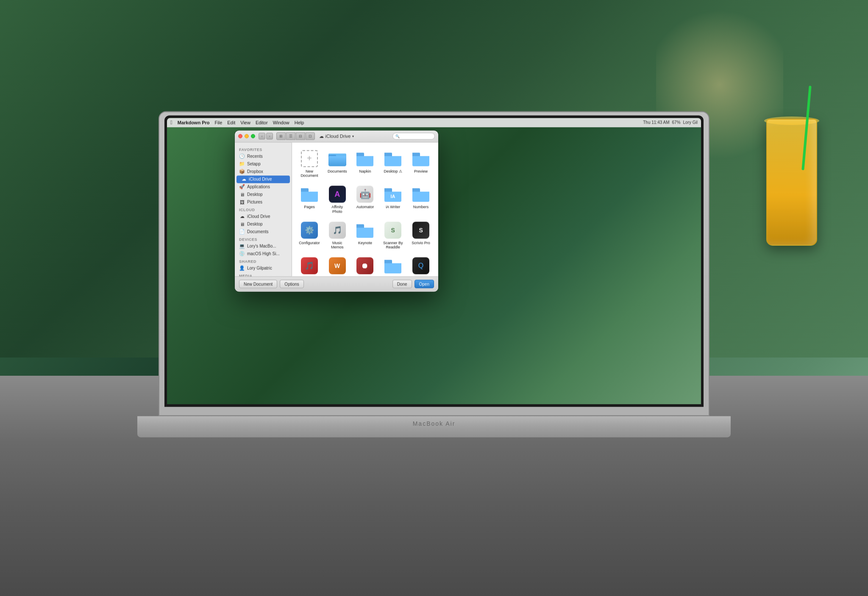 The width and height of the screenshot is (868, 596). I want to click on open-button: Open, so click(424, 284).